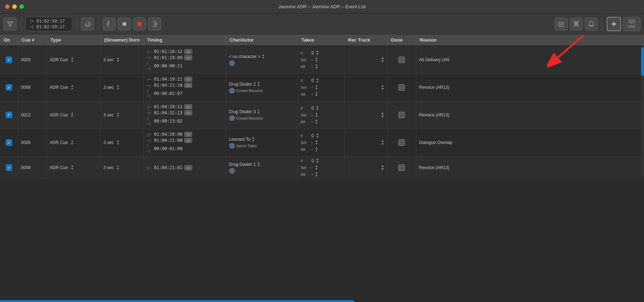 This screenshot has height=302, width=644. I want to click on refresh-button, so click(87, 24).